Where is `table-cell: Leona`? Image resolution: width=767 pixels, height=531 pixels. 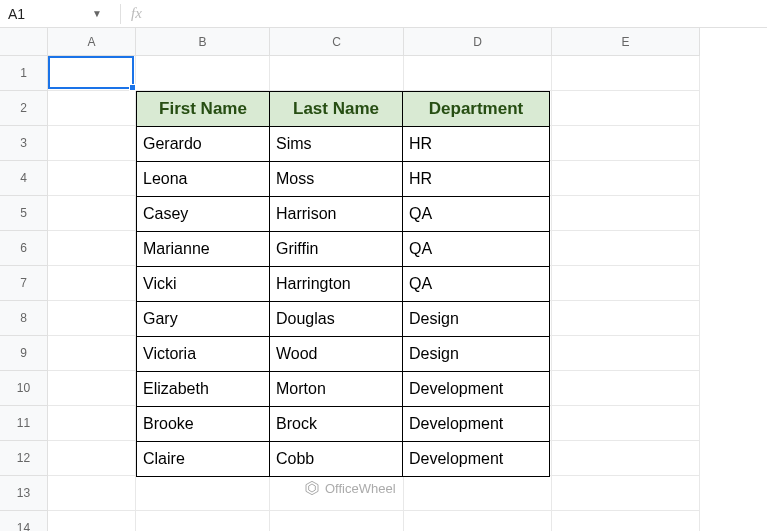 table-cell: Leona is located at coordinates (204, 180).